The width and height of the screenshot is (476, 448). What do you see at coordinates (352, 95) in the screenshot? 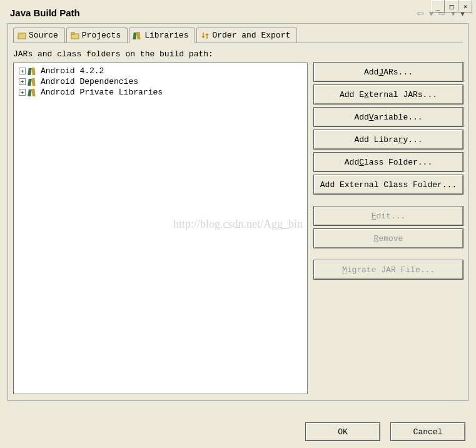
I see `btn-text-pre: Add E` at bounding box center [352, 95].